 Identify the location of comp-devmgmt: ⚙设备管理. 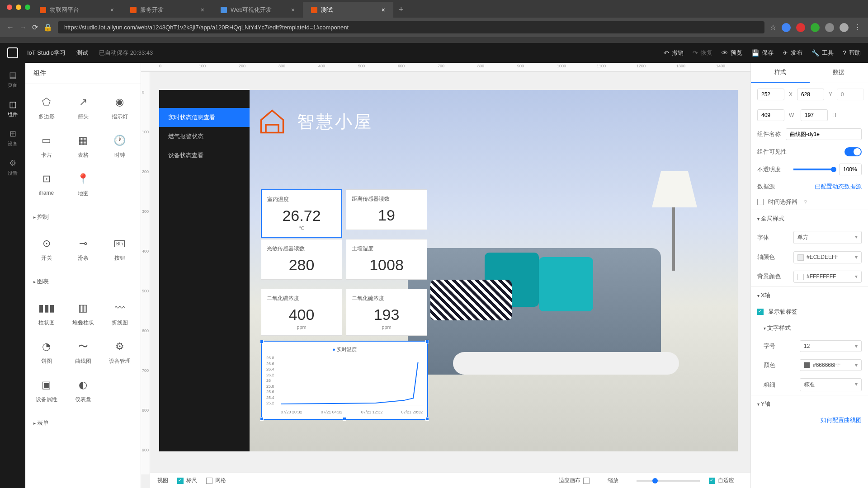
(119, 352).